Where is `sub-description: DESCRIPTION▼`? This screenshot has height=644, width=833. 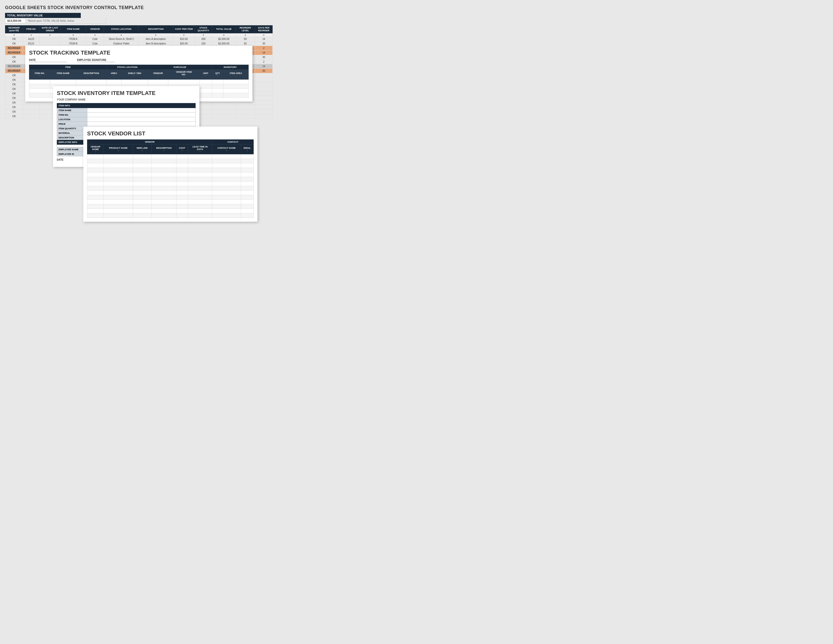 sub-description: DESCRIPTION▼ is located at coordinates (92, 75).